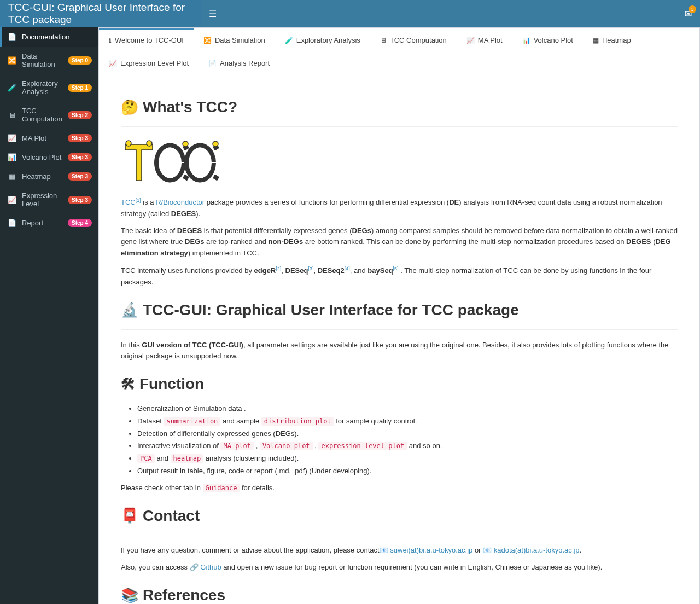 Image resolution: width=700 pixels, height=604 pixels. Describe the element at coordinates (407, 458) in the screenshot. I see `list-item: PCA and heatmap analysis (clustering inc…` at that location.